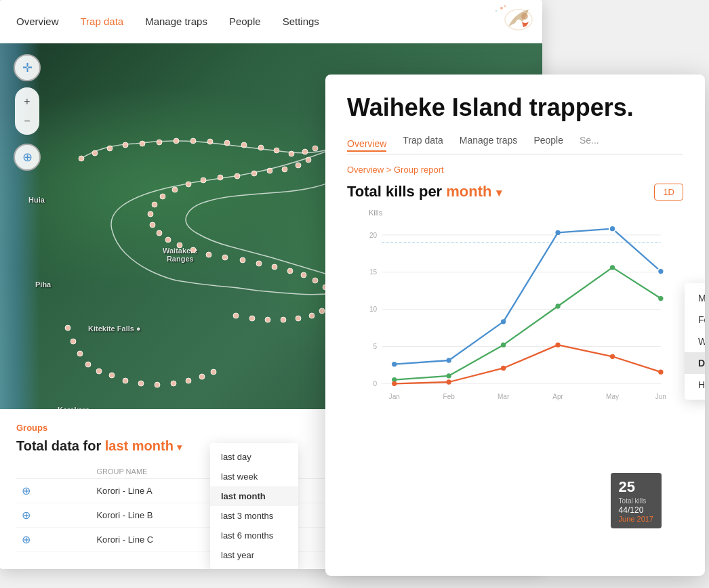 The height and width of the screenshot is (588, 709). I want to click on svg-text: 15, so click(373, 272).